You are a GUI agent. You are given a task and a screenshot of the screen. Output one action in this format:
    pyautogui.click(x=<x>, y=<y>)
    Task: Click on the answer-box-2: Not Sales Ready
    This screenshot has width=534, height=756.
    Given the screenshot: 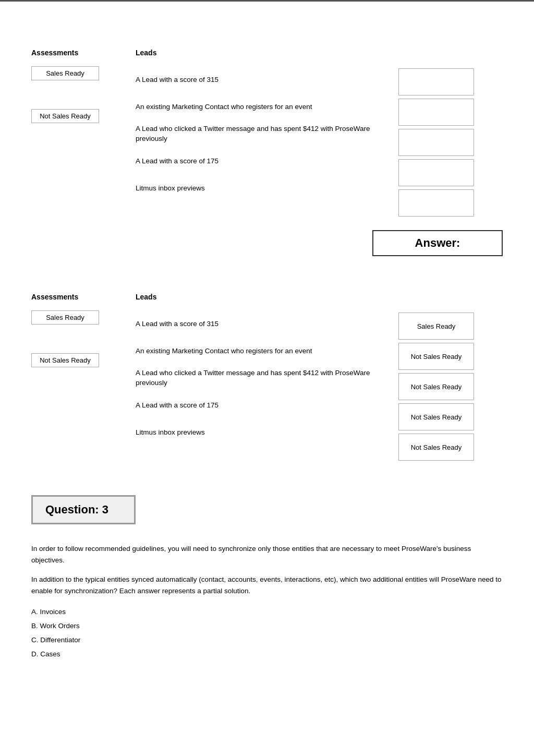 What is the action you would take?
    pyautogui.click(x=436, y=356)
    